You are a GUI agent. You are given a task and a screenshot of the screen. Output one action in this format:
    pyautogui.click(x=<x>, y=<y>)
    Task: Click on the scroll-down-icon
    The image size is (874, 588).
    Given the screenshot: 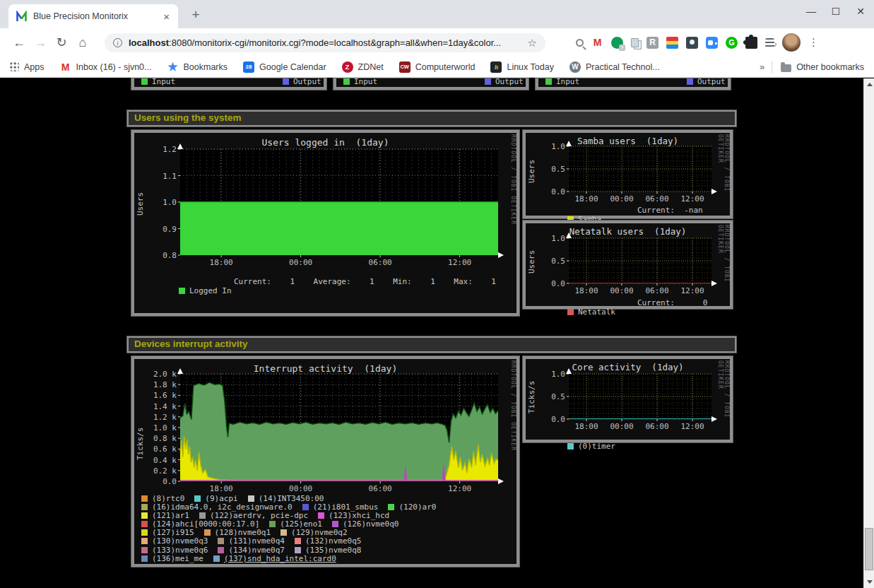 What is the action you would take?
    pyautogui.click(x=869, y=582)
    